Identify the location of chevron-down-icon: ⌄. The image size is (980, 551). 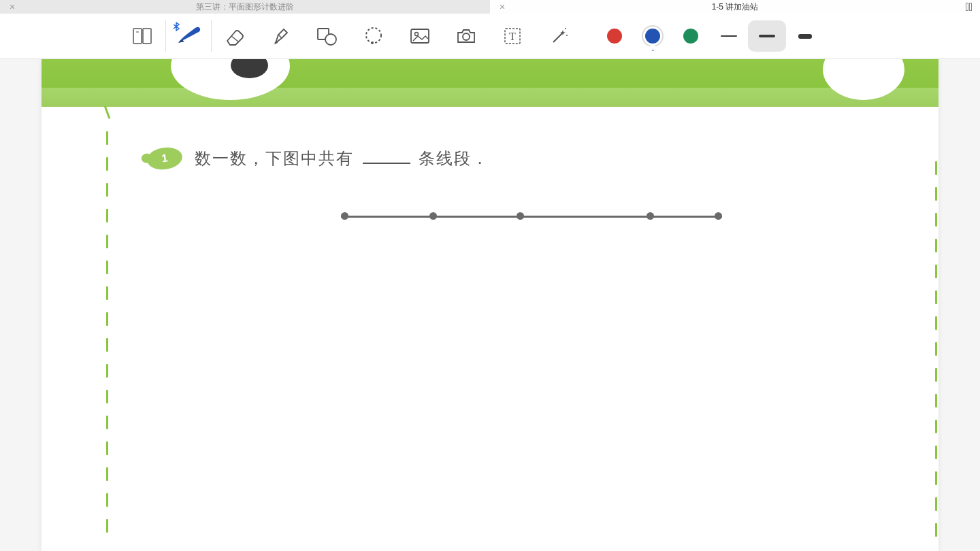
(653, 49).